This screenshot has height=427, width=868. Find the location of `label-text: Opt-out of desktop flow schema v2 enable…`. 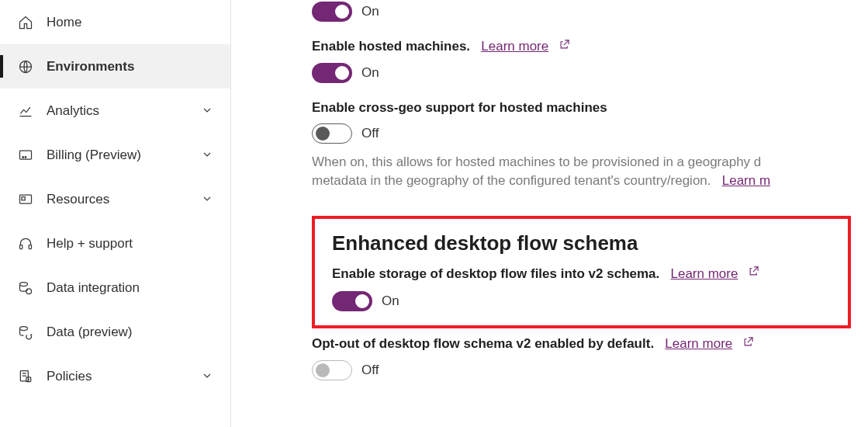

label-text: Opt-out of desktop flow schema v2 enable… is located at coordinates (482, 343).